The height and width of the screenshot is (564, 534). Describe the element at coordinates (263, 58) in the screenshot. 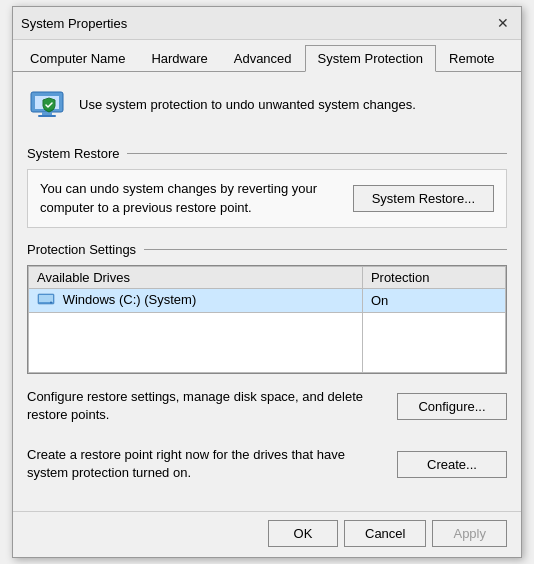

I see `tab-advanced: Advanced` at that location.